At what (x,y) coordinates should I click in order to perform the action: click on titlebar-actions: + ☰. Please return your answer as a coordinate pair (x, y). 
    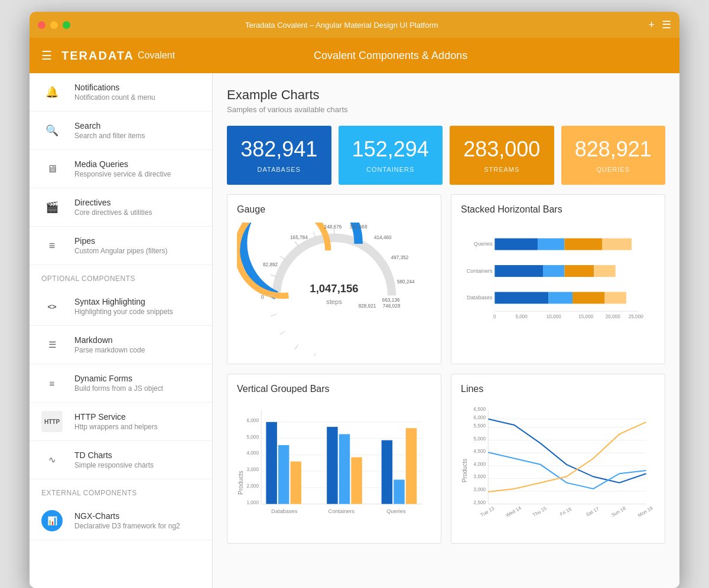
    Looking at the image, I should click on (659, 25).